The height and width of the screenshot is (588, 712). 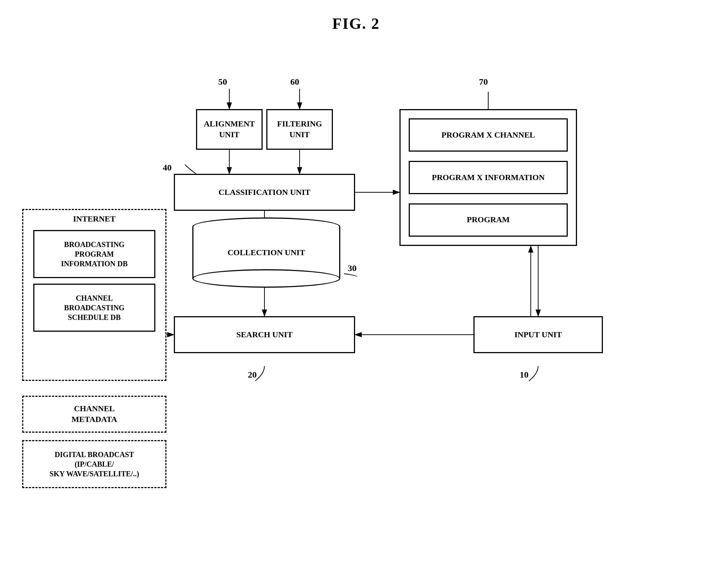 What do you see at coordinates (488, 220) in the screenshot?
I see `program-box: PROGRAM` at bounding box center [488, 220].